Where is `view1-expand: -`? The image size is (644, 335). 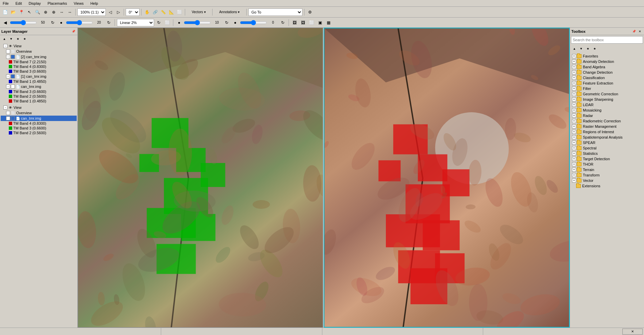 view1-expand: - is located at coordinates (5, 46).